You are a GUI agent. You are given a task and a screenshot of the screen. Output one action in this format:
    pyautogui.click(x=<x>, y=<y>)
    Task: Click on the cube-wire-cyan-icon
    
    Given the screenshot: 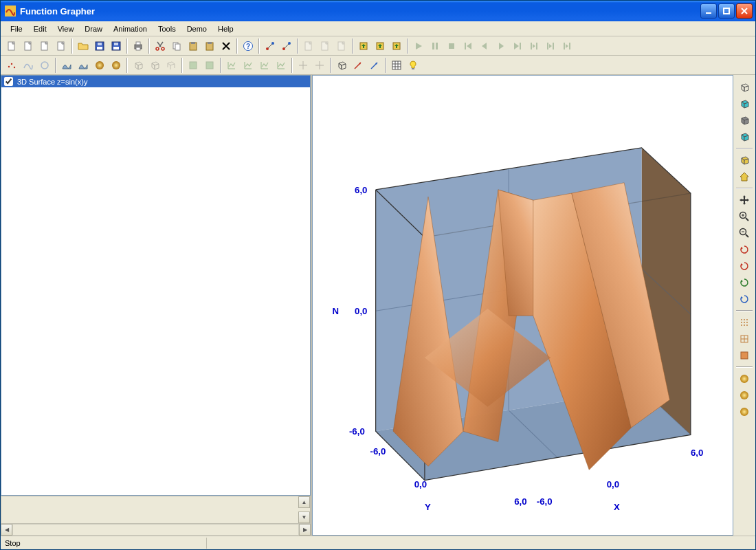 What is the action you would take?
    pyautogui.click(x=744, y=104)
    